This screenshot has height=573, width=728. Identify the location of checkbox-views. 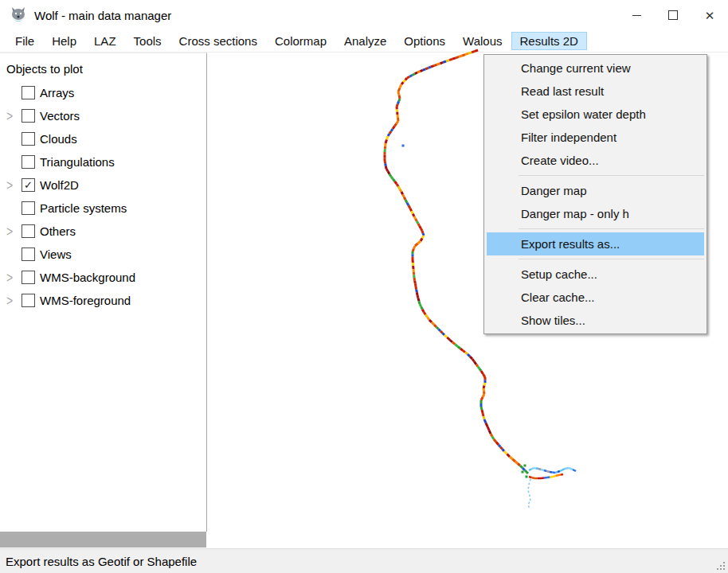
(29, 255).